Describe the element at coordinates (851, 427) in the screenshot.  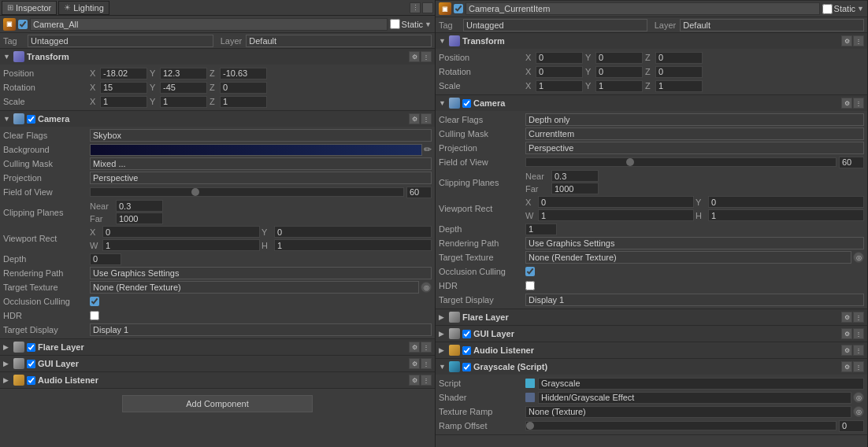
I see `ramp-offset-input` at that location.